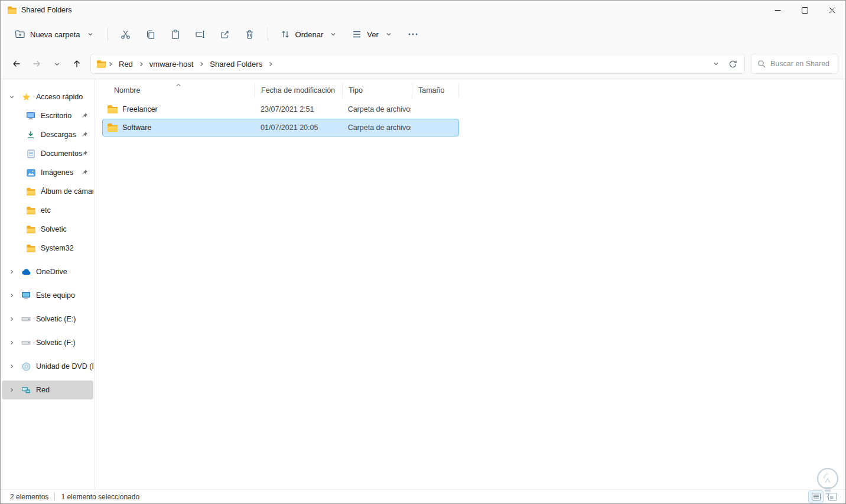 Image resolution: width=846 pixels, height=504 pixels. Describe the element at coordinates (413, 34) in the screenshot. I see `more-options-button` at that location.